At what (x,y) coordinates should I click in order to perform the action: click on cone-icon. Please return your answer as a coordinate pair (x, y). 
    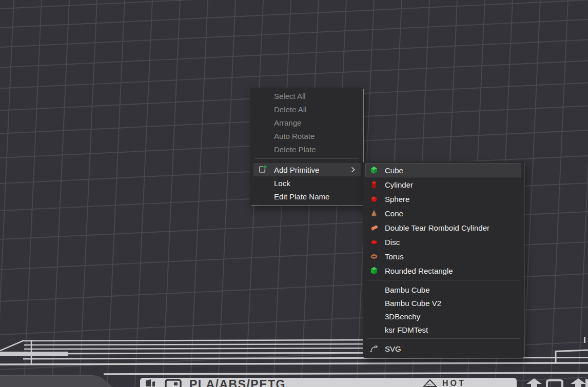
    Looking at the image, I should click on (374, 213).